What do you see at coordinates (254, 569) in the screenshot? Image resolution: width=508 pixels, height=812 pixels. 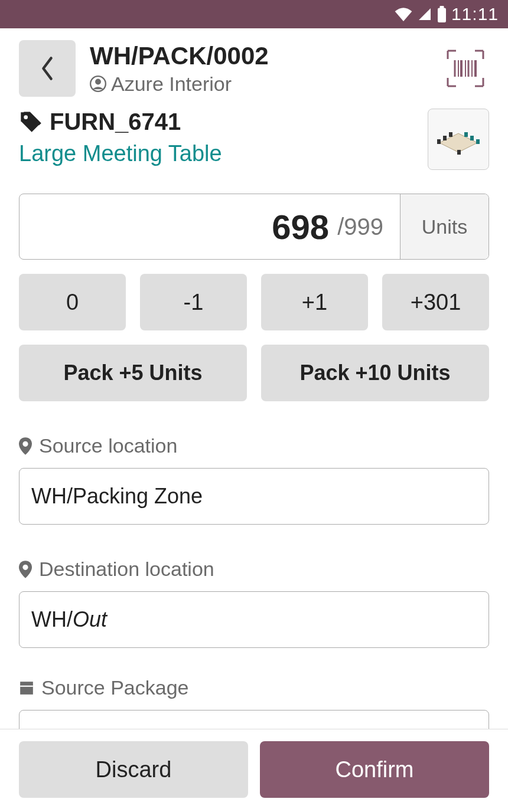 I see `destination-location-label: Destination location` at bounding box center [254, 569].